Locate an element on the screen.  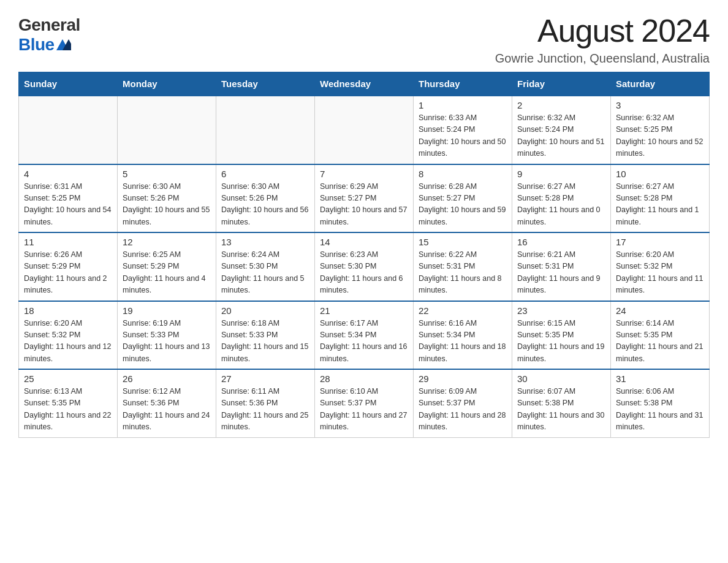
day-number: 28 is located at coordinates (364, 379).